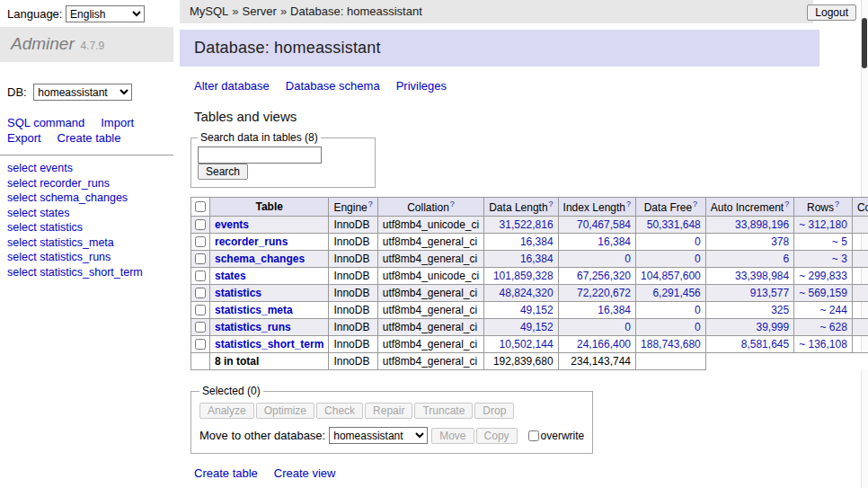 This screenshot has width=868, height=488. I want to click on select-all-checkbox, so click(200, 207).